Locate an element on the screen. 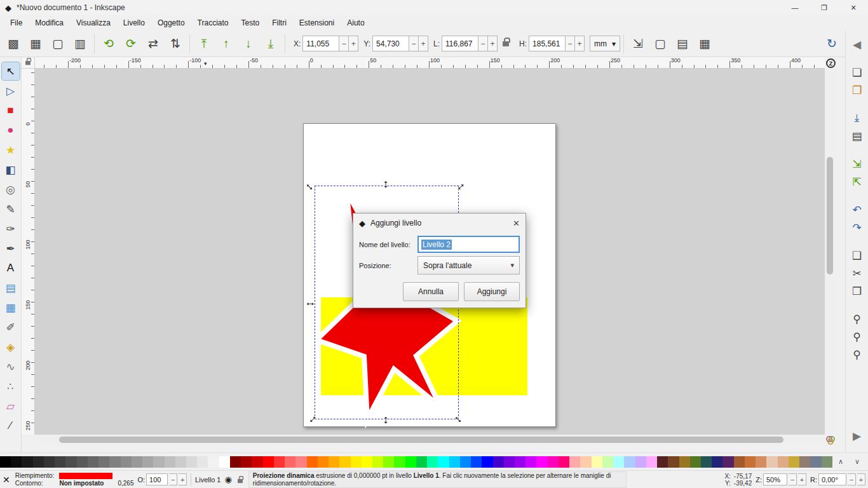 This screenshot has height=488, width=868. layer-position-dropdown: Sopra l'attuale ▾ is located at coordinates (469, 266).